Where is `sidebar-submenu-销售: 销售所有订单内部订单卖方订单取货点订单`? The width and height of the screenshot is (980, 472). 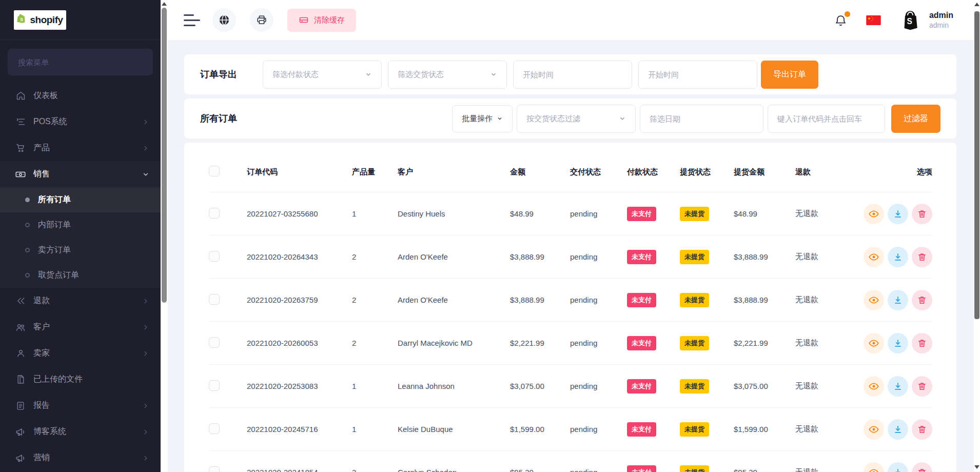
sidebar-submenu-销售: 销售所有订单内部订单卖方订单取货点订单 is located at coordinates (80, 225).